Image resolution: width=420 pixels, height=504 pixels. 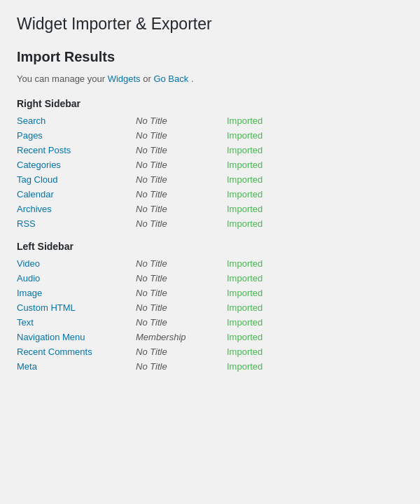 What do you see at coordinates (76, 224) in the screenshot?
I see `widget-name: RSS` at bounding box center [76, 224].